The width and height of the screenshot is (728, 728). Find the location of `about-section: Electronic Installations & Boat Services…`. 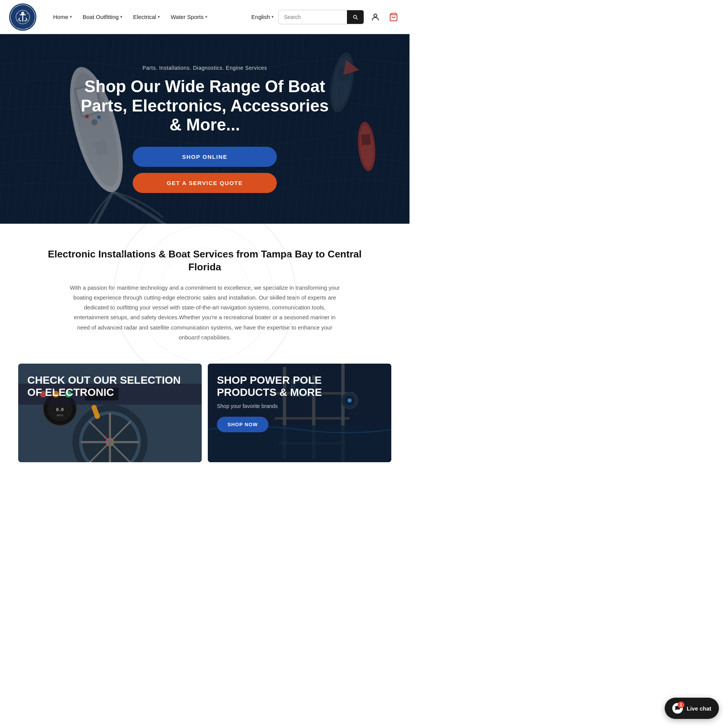

about-section: Electronic Installations & Boat Services… is located at coordinates (205, 293).